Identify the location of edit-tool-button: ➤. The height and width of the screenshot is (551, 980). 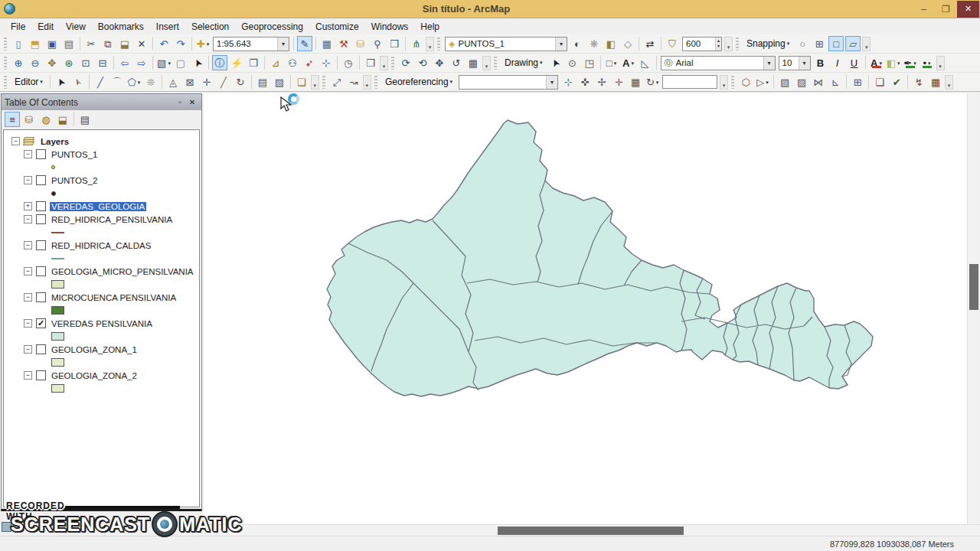
(61, 82).